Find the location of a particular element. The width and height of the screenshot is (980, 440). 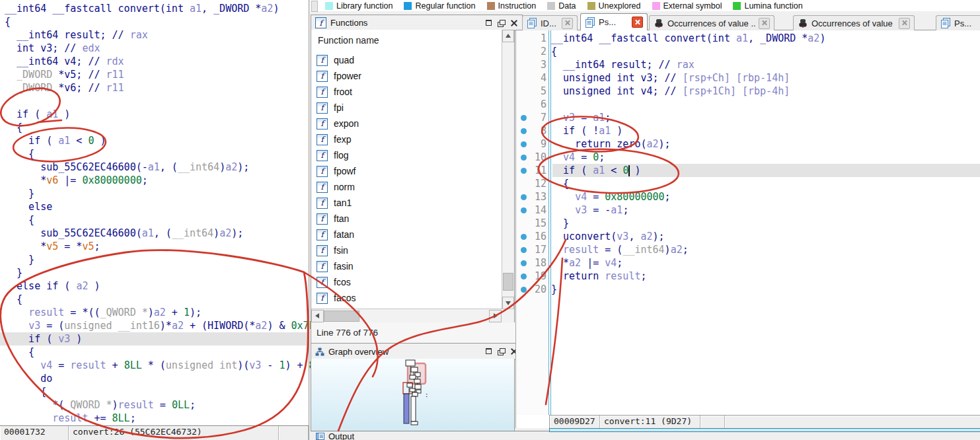

scroll-right-icon is located at coordinates (496, 316).